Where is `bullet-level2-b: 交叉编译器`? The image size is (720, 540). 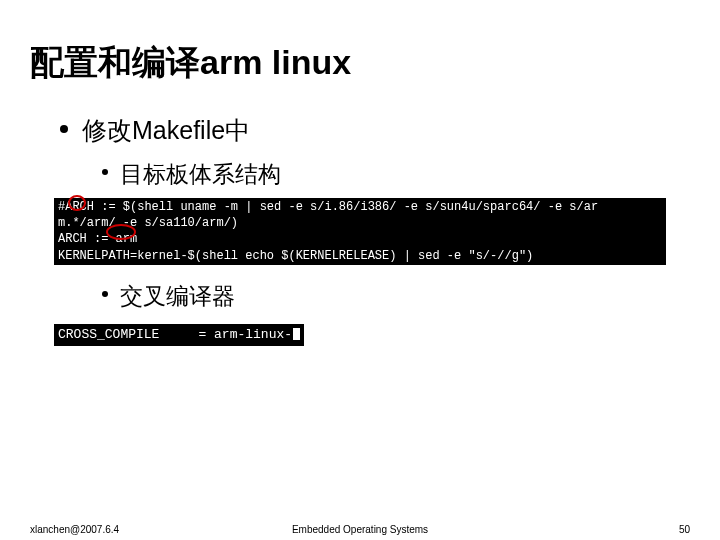 bullet-level2-b: 交叉编译器 is located at coordinates (396, 296).